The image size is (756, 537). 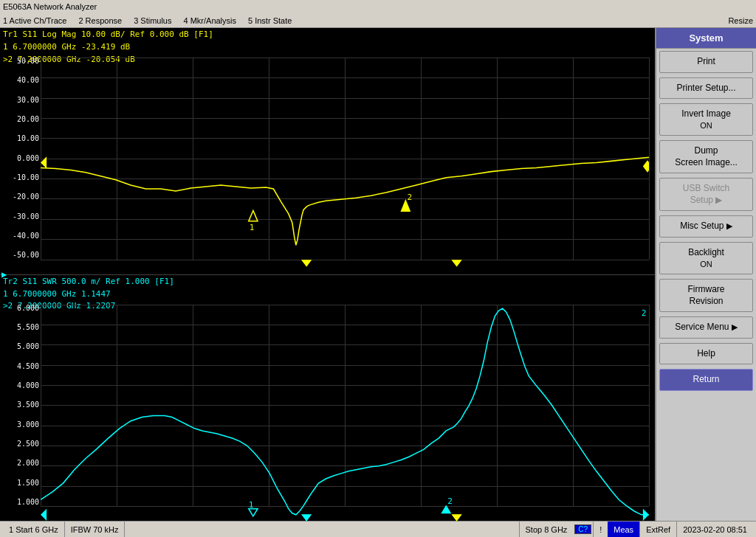 What do you see at coordinates (95, 530) in the screenshot?
I see `status-ifbw: IFBW 70 kHz` at bounding box center [95, 530].